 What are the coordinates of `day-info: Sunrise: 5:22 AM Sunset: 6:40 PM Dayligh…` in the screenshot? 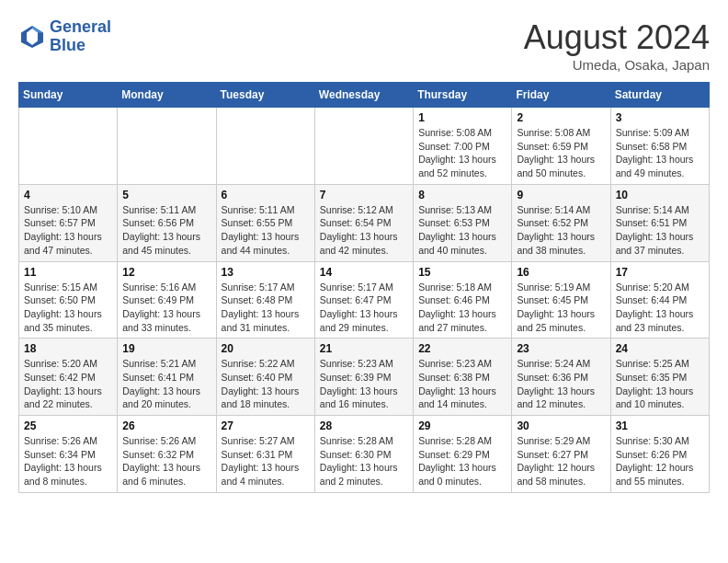 It's located at (266, 385).